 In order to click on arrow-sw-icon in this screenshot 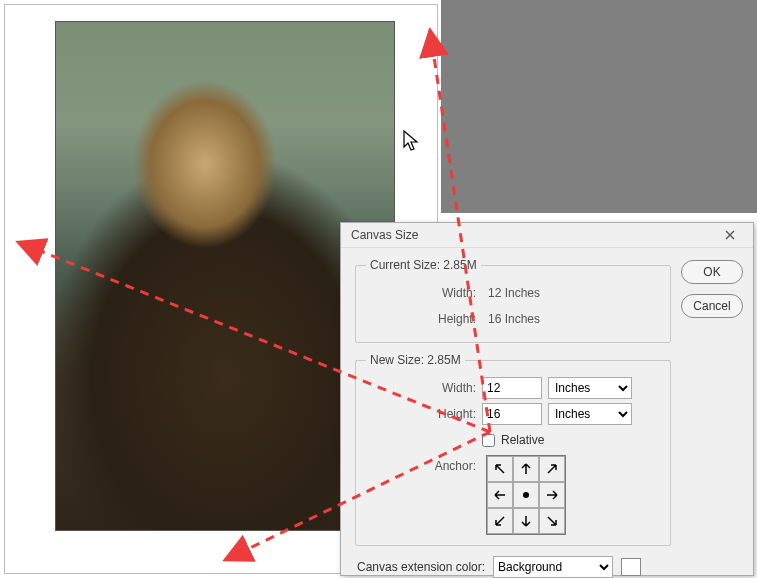, I will do `click(500, 521)`.